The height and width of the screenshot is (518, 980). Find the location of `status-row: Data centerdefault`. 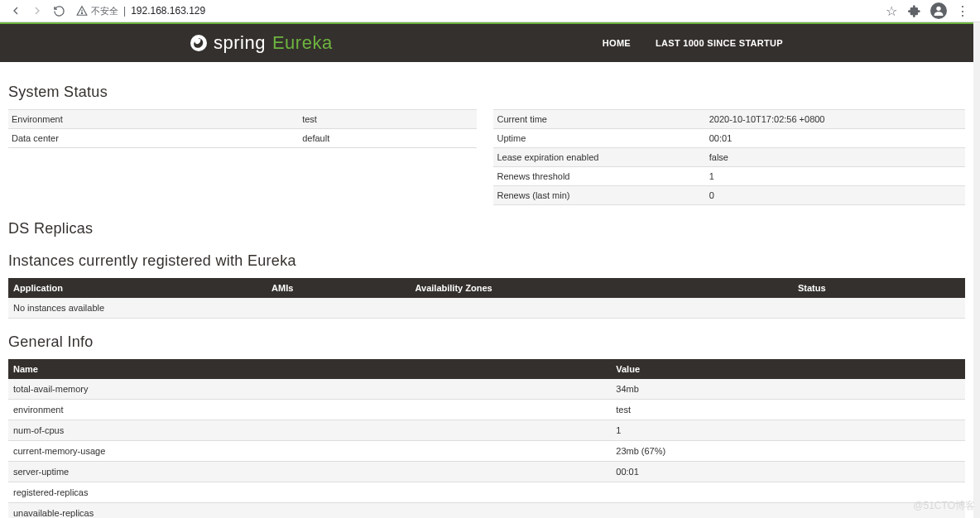

status-row: Data centerdefault is located at coordinates (243, 139).